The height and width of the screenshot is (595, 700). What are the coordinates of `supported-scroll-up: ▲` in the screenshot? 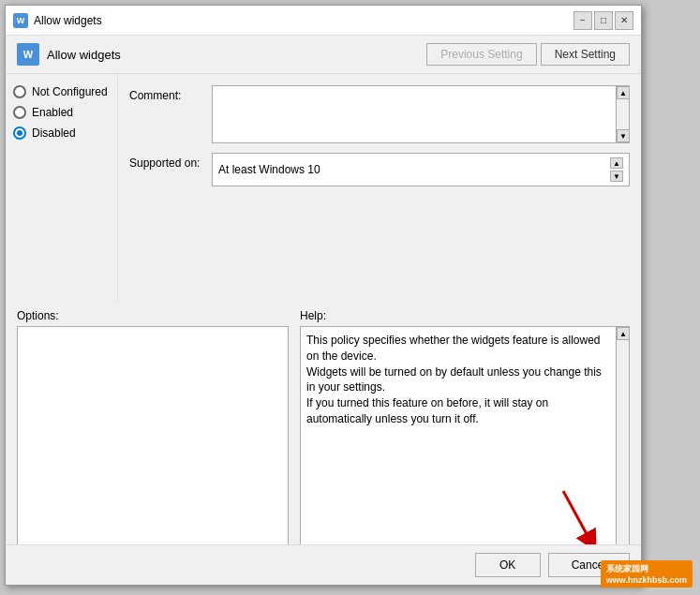 It's located at (617, 163).